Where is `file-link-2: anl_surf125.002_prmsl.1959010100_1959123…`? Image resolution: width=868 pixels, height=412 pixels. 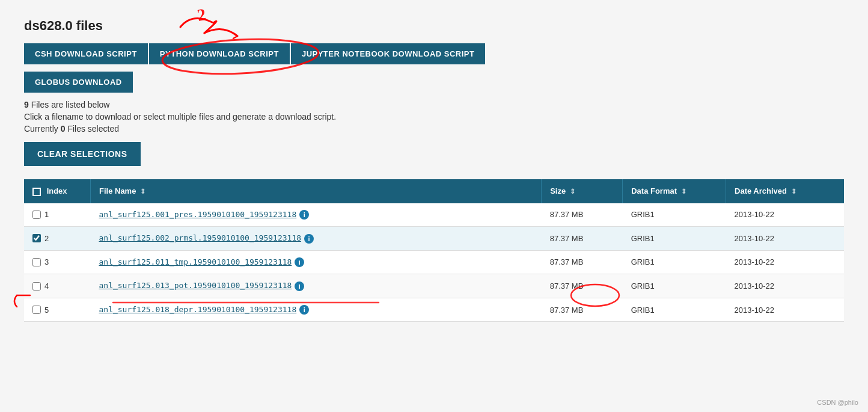
file-link-2: anl_surf125.002_prmsl.1959010100_1959123… is located at coordinates (200, 238).